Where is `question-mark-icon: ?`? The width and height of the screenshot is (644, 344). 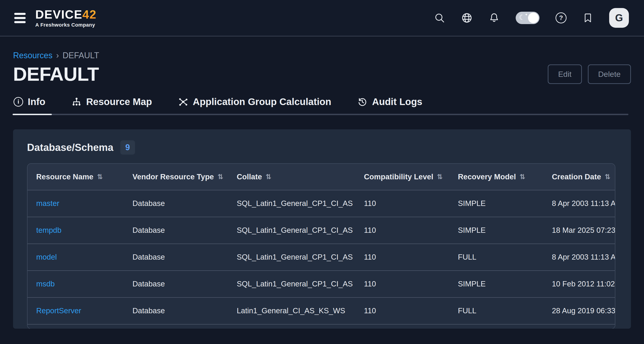 question-mark-icon: ? is located at coordinates (561, 18).